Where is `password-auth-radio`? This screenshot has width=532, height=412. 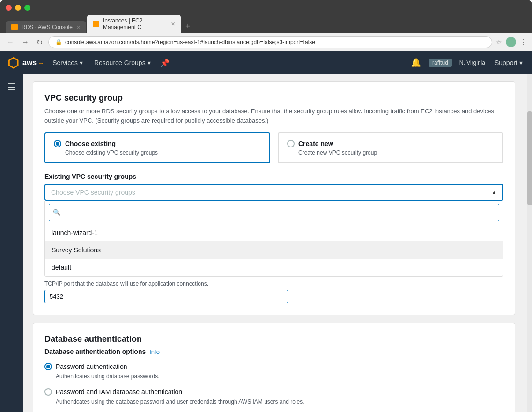 password-auth-radio is located at coordinates (48, 367).